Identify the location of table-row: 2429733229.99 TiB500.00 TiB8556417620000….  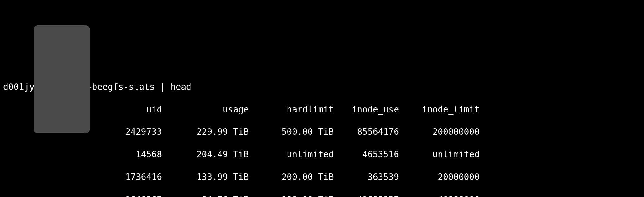
(322, 132).